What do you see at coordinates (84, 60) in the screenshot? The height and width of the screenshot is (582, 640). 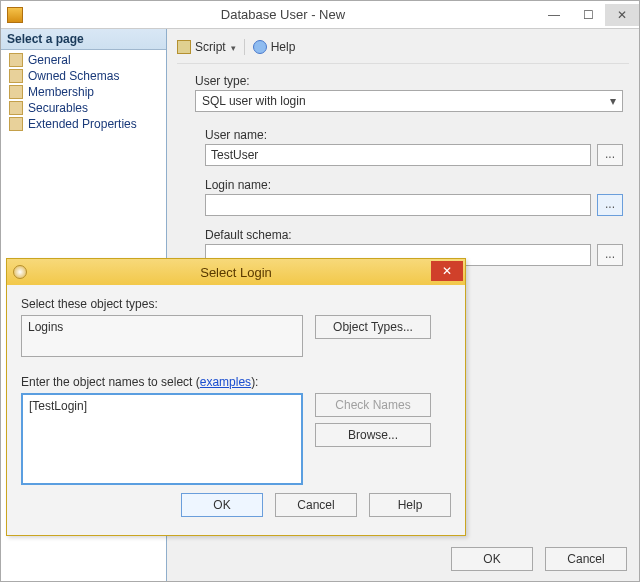 I see `sidebar-item-general: General` at bounding box center [84, 60].